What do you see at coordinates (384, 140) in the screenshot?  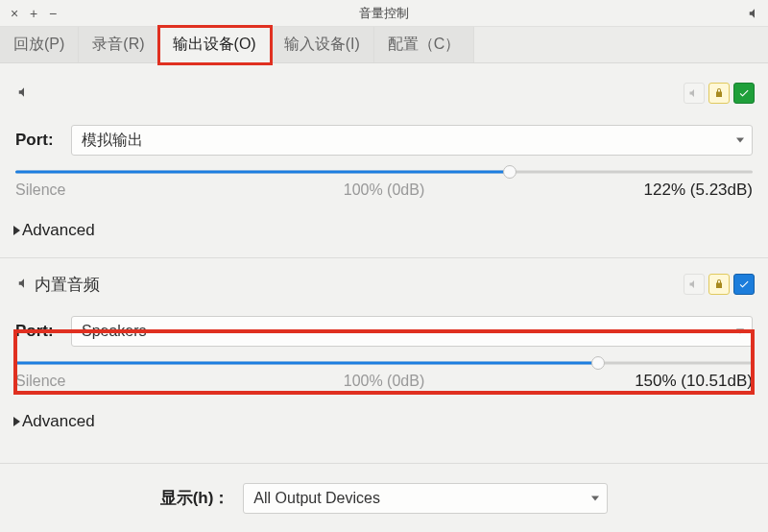 I see `port-row-1: Port: 模拟输出` at bounding box center [384, 140].